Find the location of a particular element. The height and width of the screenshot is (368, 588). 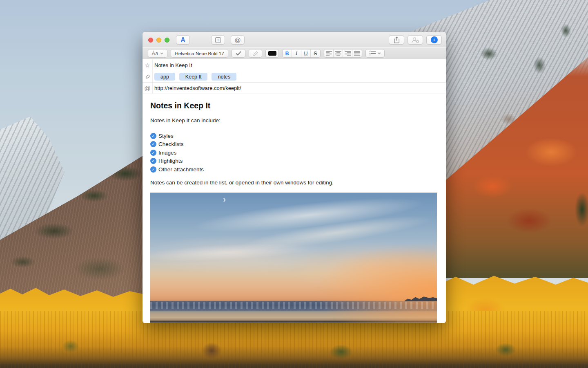

note-footer-text: Notes can be created in the list, or ope… is located at coordinates (294, 183).